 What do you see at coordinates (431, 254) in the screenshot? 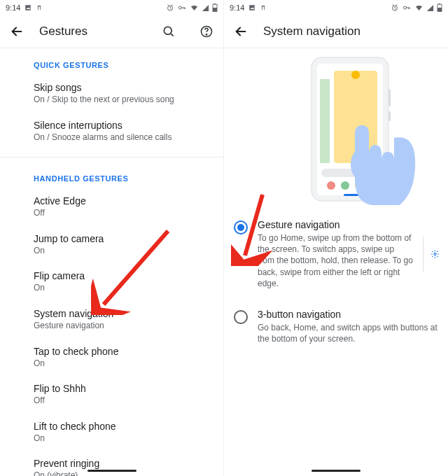
I see `gear-icon` at bounding box center [431, 254].